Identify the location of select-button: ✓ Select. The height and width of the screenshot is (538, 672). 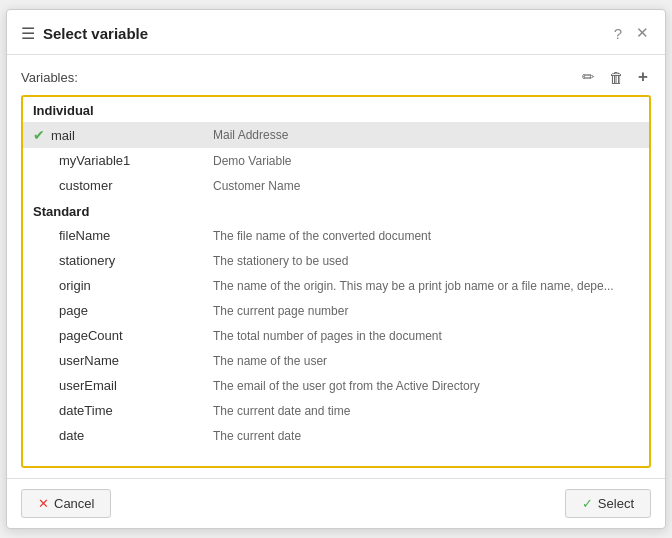
(608, 504).